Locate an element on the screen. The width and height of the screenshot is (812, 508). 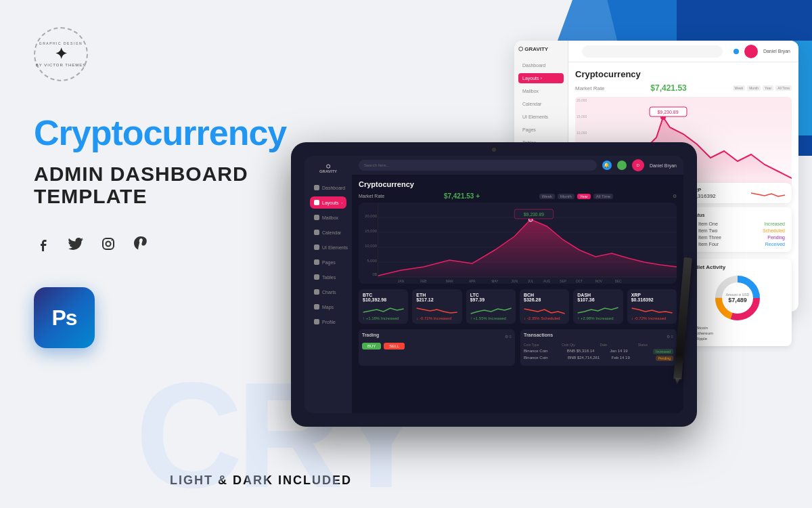
buy-tab: BUY is located at coordinates (371, 346).